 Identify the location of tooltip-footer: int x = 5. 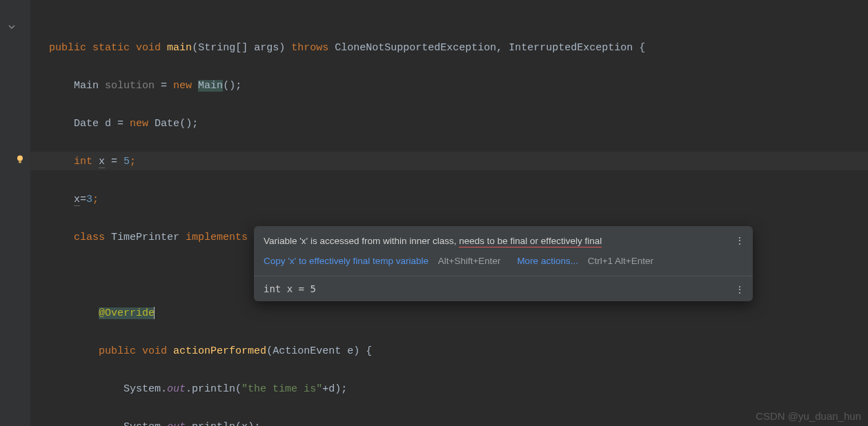
(504, 288).